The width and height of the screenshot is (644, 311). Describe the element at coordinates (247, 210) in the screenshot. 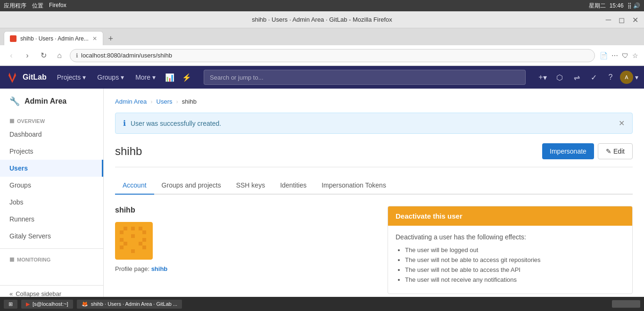

I see `user-card-name: shihb` at that location.